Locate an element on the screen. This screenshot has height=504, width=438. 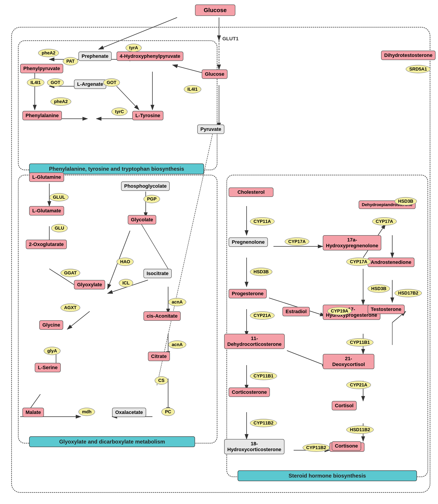
phenylpyruvate-box: Phenylpyruvate is located at coordinates (42, 68).